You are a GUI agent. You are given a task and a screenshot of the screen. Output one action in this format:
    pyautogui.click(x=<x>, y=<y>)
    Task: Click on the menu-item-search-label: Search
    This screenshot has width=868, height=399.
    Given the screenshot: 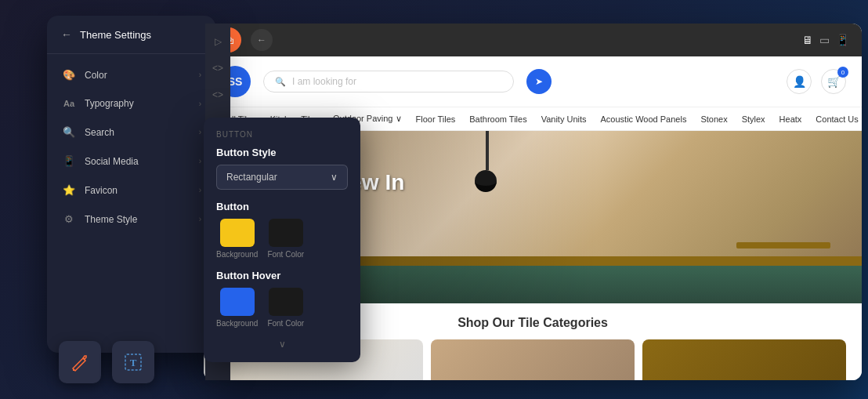 What is the action you would take?
    pyautogui.click(x=142, y=132)
    